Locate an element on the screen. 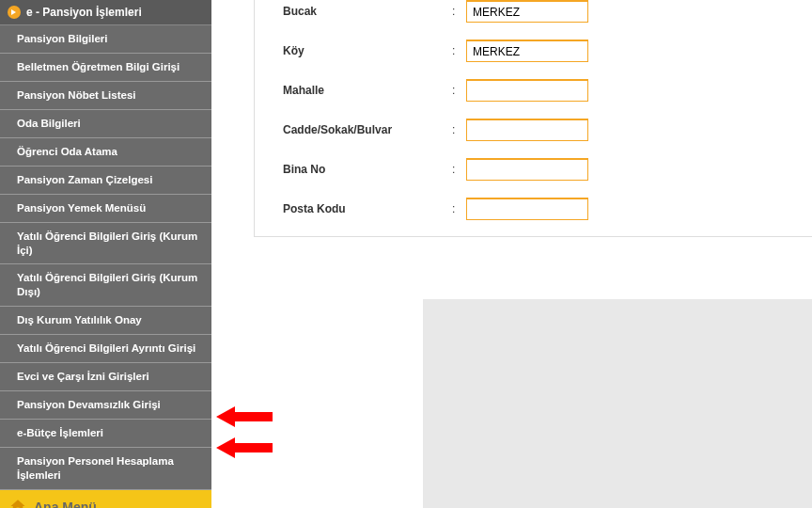 This screenshot has height=508, width=812. ana-menu-label: Ana Menü is located at coordinates (66, 504).